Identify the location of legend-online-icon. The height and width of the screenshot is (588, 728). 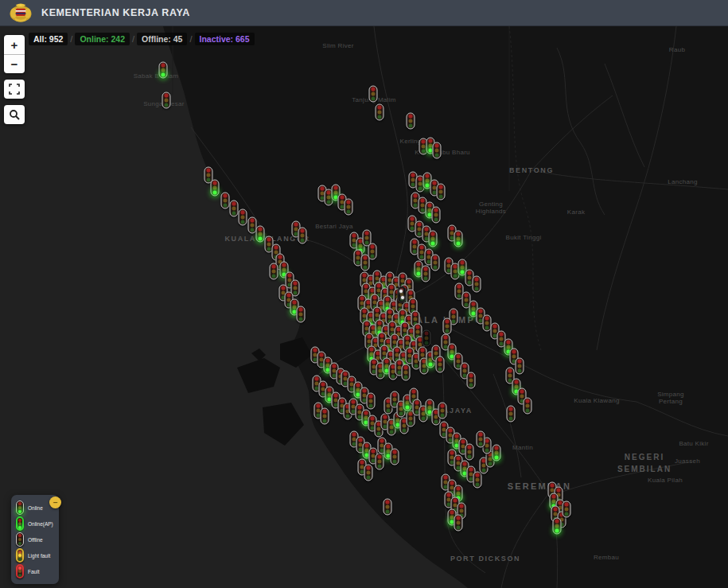
(20, 508).